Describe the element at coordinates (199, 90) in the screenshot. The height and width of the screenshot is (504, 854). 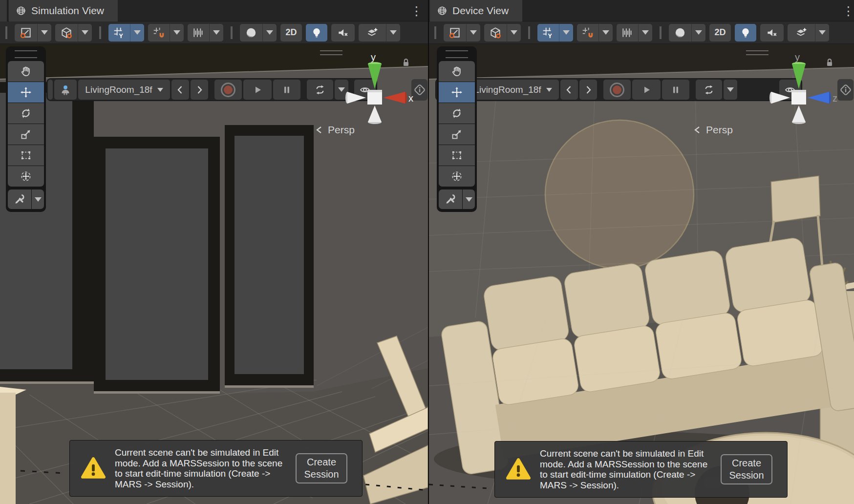
I see `next-icon` at that location.